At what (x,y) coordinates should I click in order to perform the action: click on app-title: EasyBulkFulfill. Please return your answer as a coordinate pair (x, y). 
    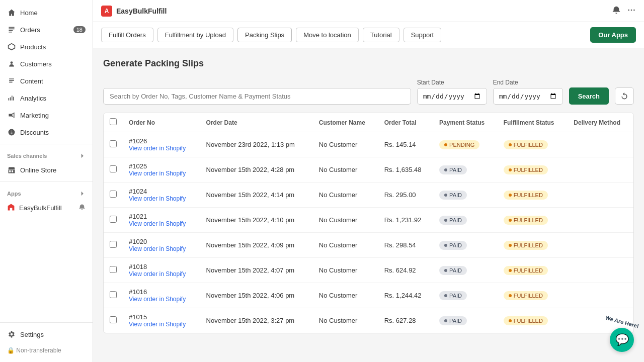
    Looking at the image, I should click on (141, 11).